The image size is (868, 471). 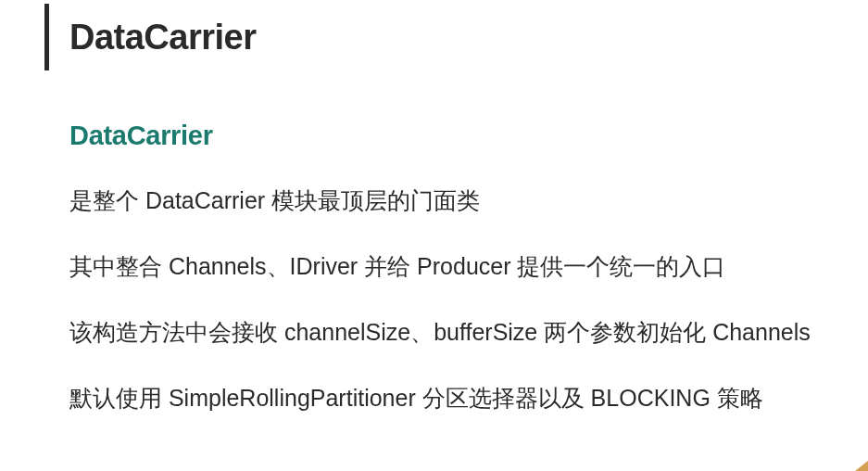 I want to click on page-title: DataCarrier, so click(x=163, y=37).